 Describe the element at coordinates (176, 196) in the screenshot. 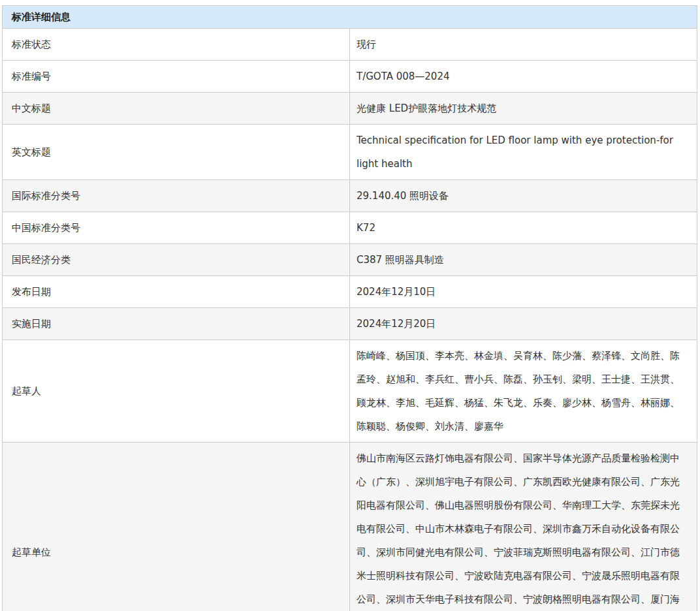

I see `row-label: 国际标准分类号` at that location.